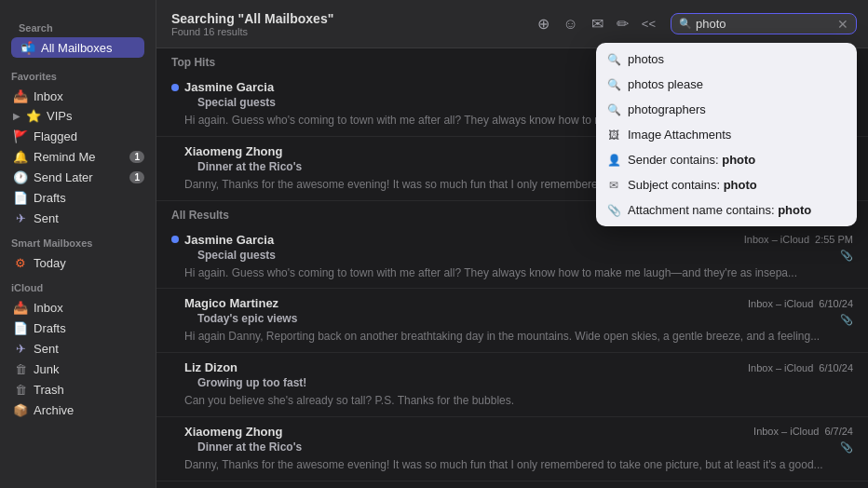  What do you see at coordinates (175, 239) in the screenshot?
I see `unread-indicator` at bounding box center [175, 239].